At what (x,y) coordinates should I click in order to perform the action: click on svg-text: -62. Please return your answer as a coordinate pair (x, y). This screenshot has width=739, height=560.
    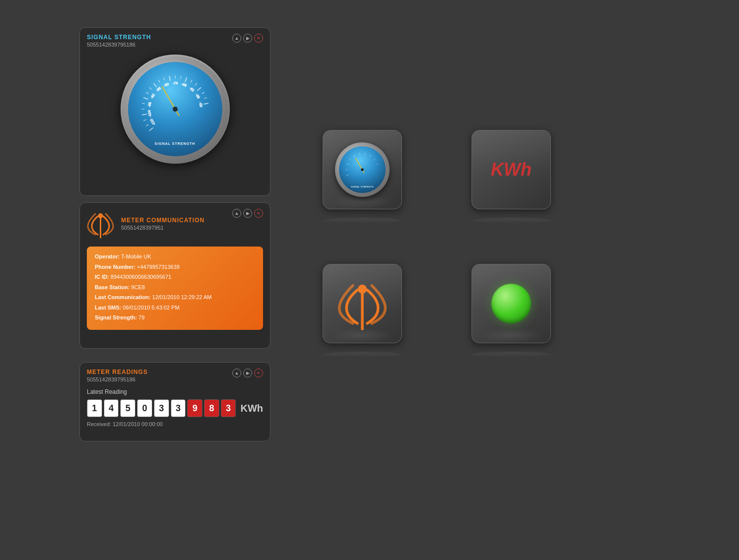
    Looking at the image, I should click on (192, 89).